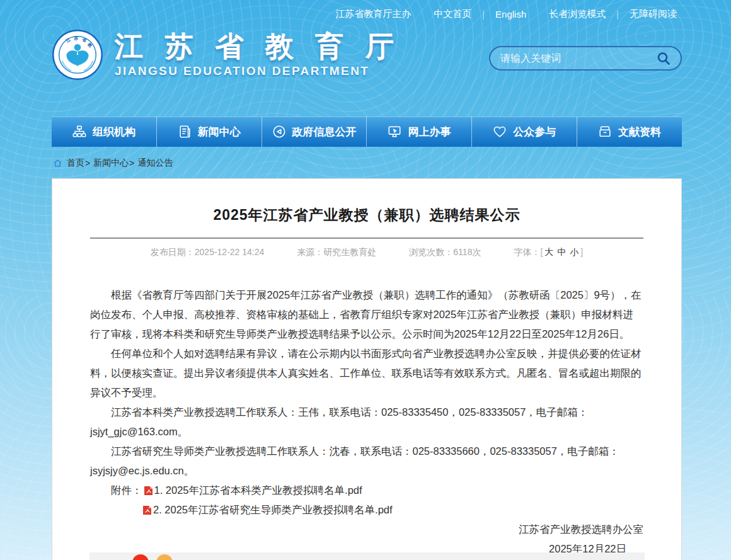 This screenshot has width=731, height=560. What do you see at coordinates (561, 252) in the screenshot?
I see `font-size-medium: 中` at bounding box center [561, 252].